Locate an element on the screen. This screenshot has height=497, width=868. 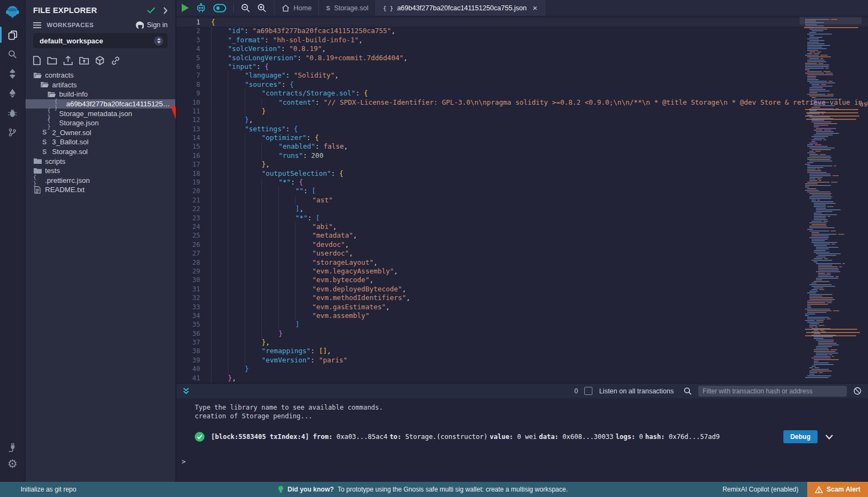
upload-file-icon is located at coordinates (68, 61).